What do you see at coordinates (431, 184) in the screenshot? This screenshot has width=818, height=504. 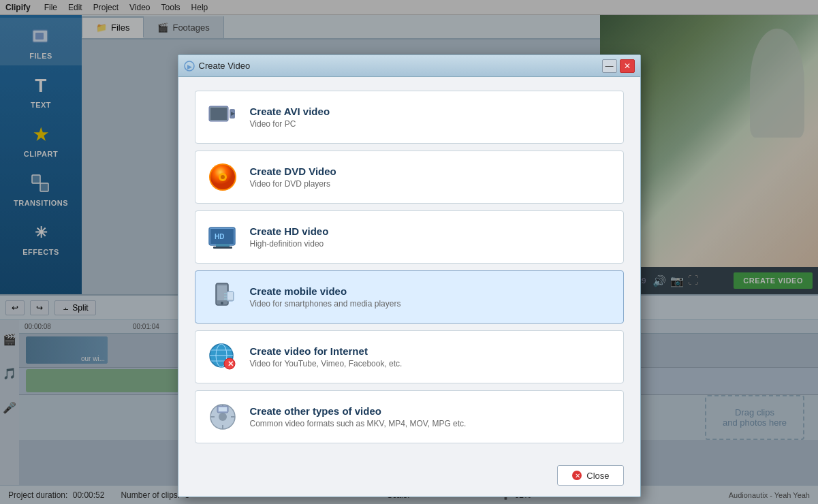 I see `dvd-desc: Video for DVD players` at bounding box center [431, 184].